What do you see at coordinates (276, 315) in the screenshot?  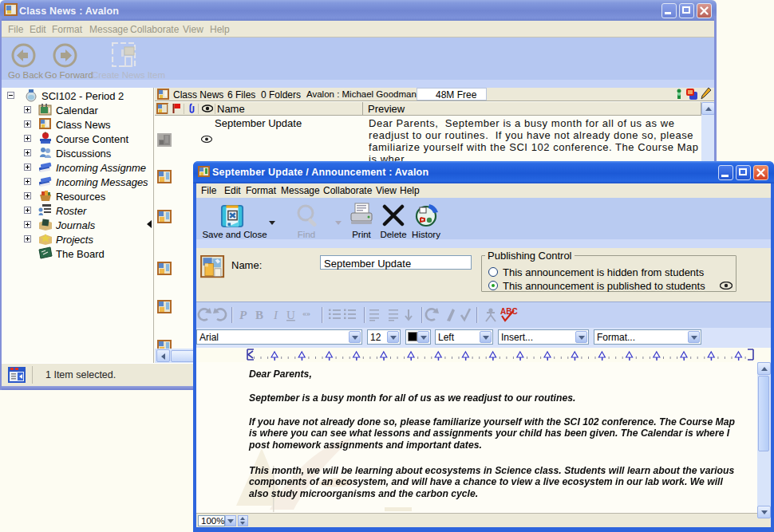 I see `svg-text: I` at bounding box center [276, 315].